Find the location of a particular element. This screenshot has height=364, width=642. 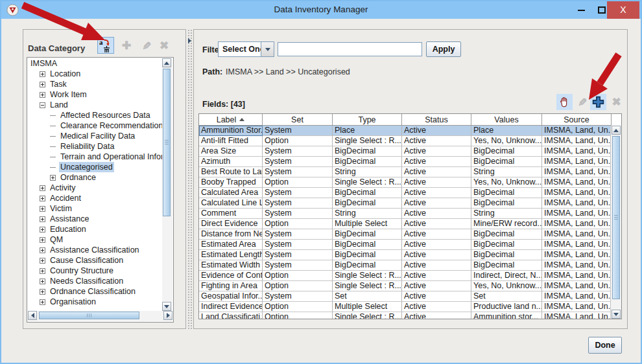

tree-vertical-scrollbar is located at coordinates (167, 185).